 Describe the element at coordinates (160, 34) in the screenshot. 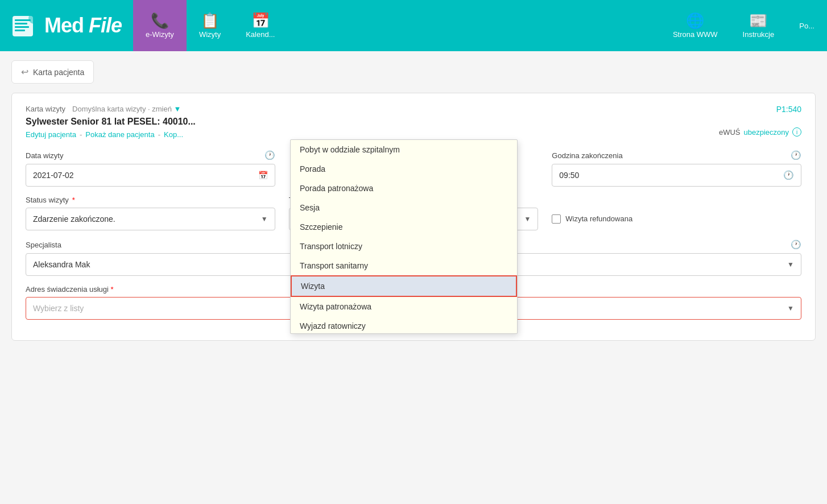

I see `nav-label-e-wizyty: e-Wizyty` at that location.